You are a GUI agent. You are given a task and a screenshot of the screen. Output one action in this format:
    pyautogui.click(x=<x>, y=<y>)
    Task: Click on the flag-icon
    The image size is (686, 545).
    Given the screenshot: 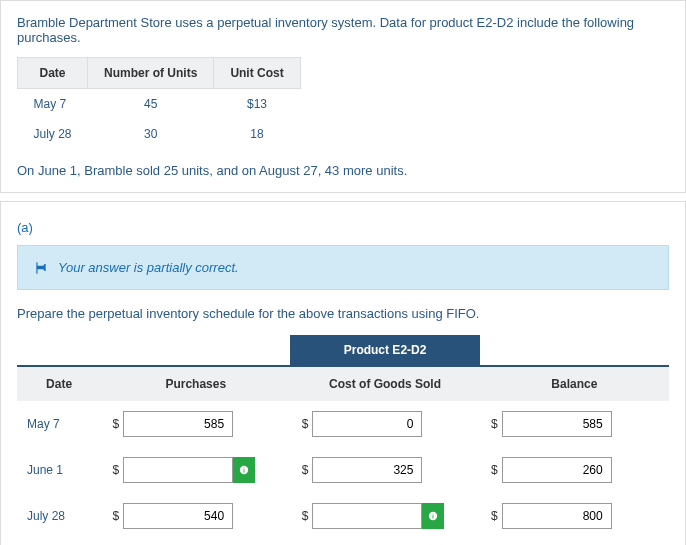 What is the action you would take?
    pyautogui.click(x=41, y=268)
    